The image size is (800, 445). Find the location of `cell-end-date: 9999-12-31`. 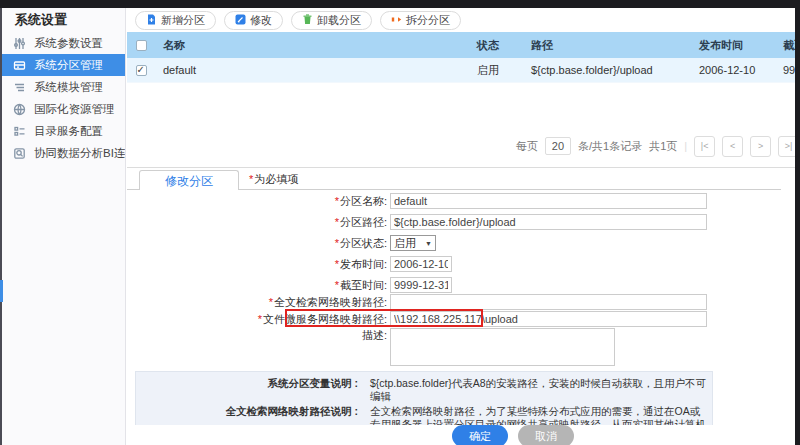

cell-end-date: 9999-12-31 is located at coordinates (789, 70).